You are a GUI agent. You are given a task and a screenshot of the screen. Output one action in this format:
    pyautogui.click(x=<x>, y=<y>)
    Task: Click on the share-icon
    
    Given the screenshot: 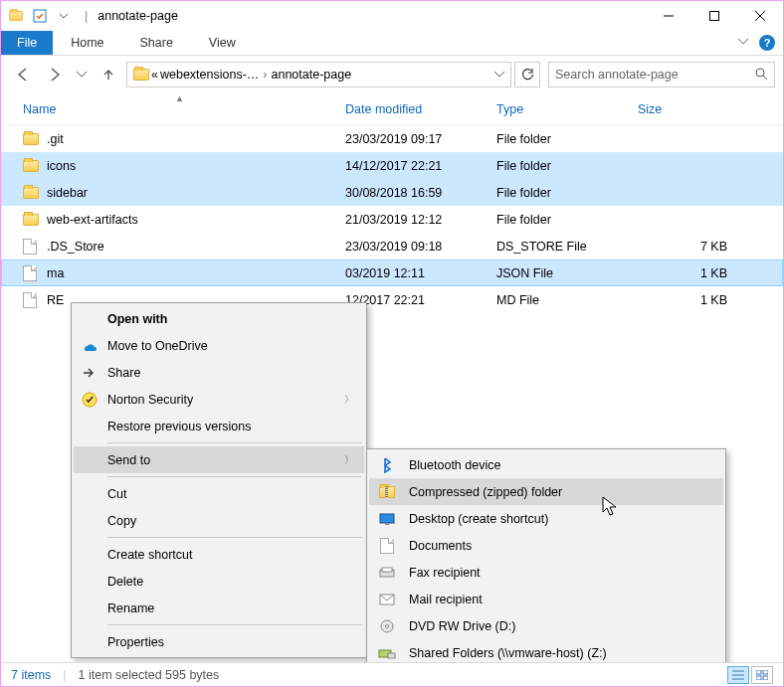 What is the action you would take?
    pyautogui.click(x=90, y=373)
    